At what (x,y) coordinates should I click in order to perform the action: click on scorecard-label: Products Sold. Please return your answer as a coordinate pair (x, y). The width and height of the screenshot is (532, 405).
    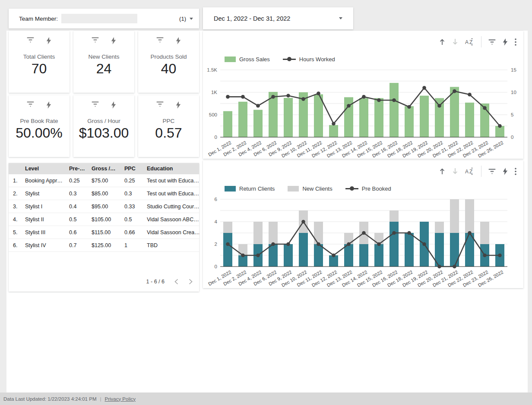
    Looking at the image, I should click on (168, 57).